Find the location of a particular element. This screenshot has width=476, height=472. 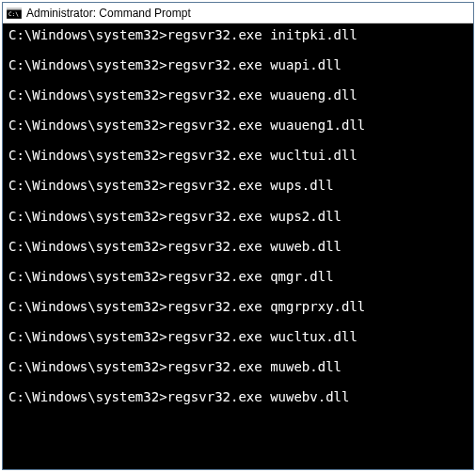

svg-text: C:\ is located at coordinates (13, 13).